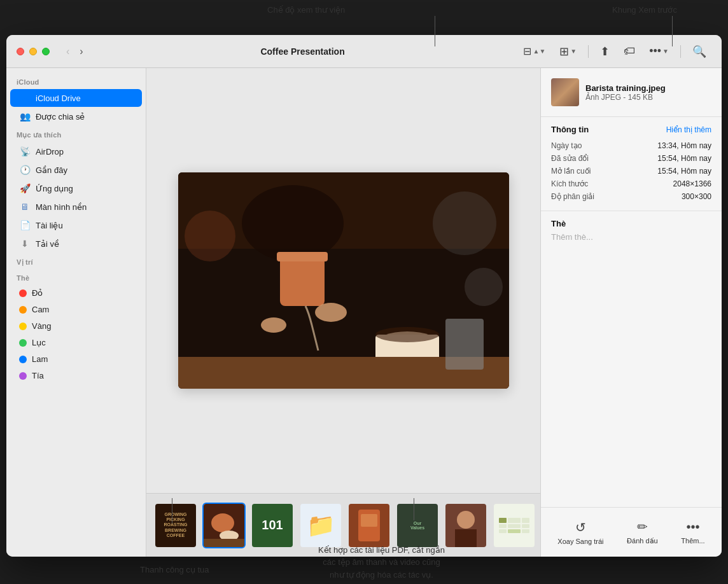 The image size is (728, 584). Describe the element at coordinates (25, 151) in the screenshot. I see `airdrop-icon: 📡` at that location.